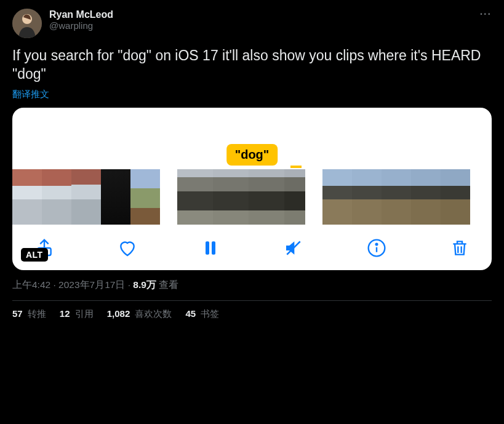 The height and width of the screenshot is (424, 504). Describe the element at coordinates (127, 248) in the screenshot. I see `heart-icon` at that location.